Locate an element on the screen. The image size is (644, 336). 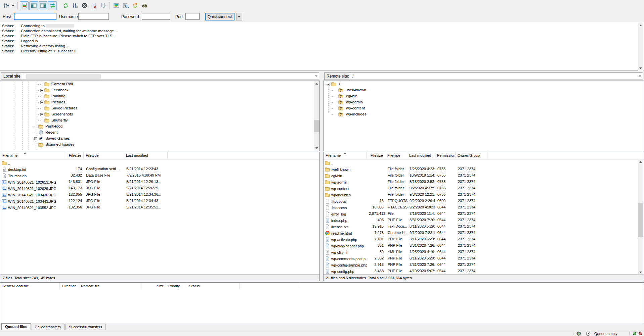
column-header-owner-group: Owner/Group is located at coordinates (472, 155).